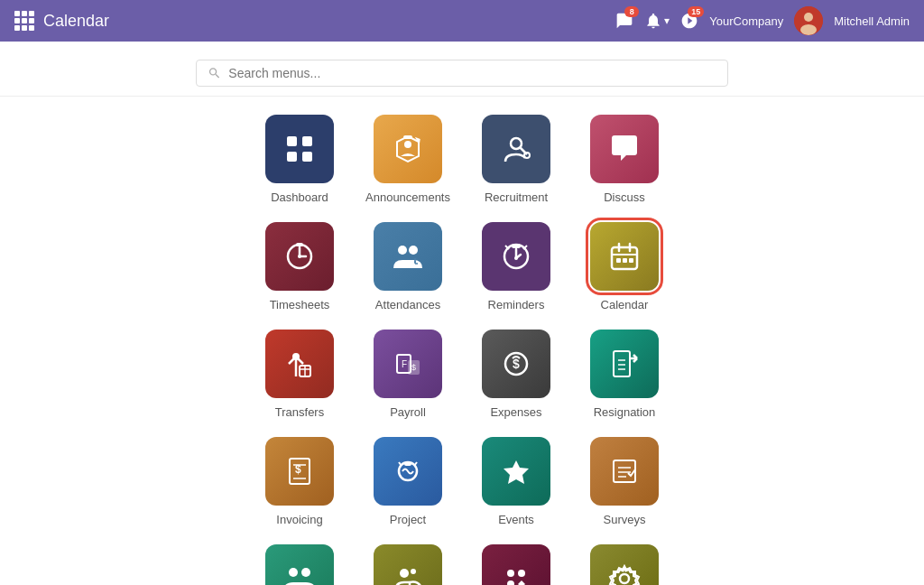 This screenshot has width=924, height=585. I want to click on timesheets-label: Timesheets, so click(300, 305).